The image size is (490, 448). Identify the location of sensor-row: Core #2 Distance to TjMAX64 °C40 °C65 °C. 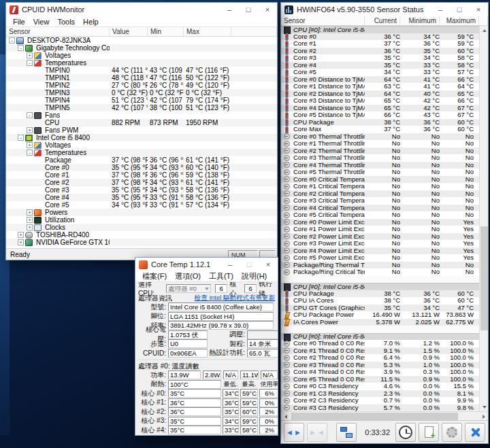
(380, 94).